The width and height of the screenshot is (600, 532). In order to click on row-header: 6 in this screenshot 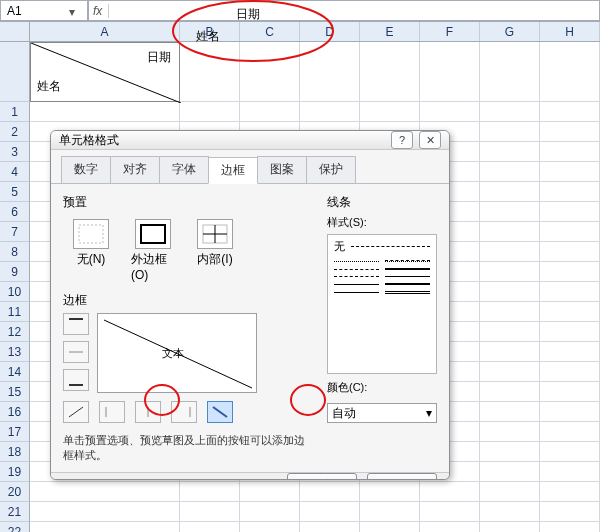, I will do `click(15, 212)`.